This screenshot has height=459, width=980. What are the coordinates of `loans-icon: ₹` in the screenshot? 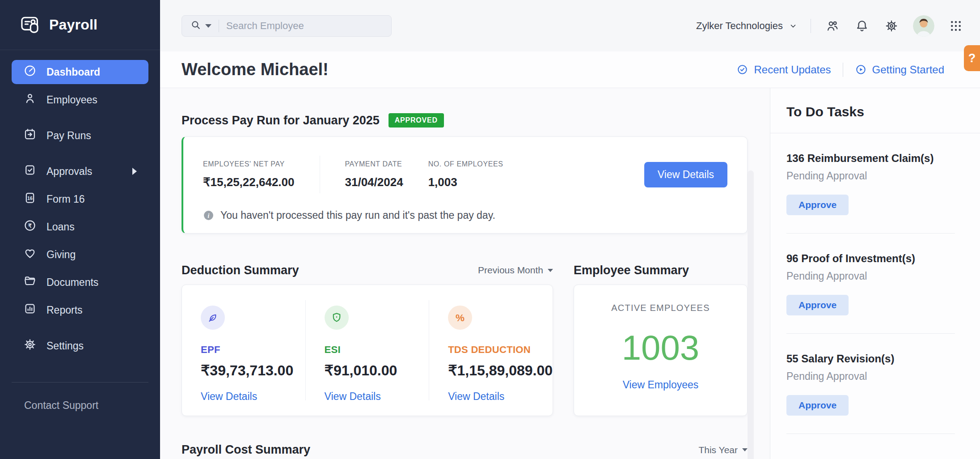 It's located at (30, 227).